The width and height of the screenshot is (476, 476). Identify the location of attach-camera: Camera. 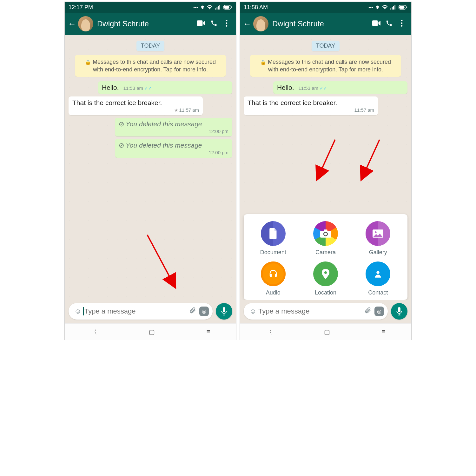
(326, 239).